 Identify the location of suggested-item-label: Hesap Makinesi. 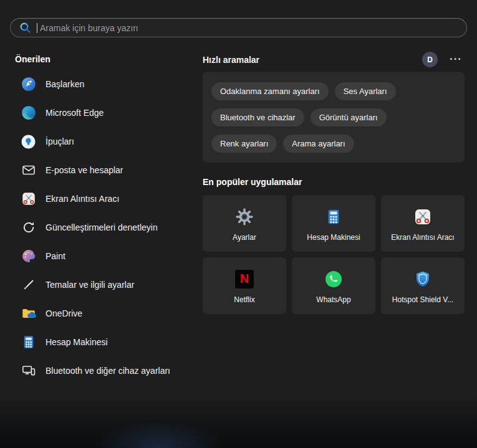
(77, 342).